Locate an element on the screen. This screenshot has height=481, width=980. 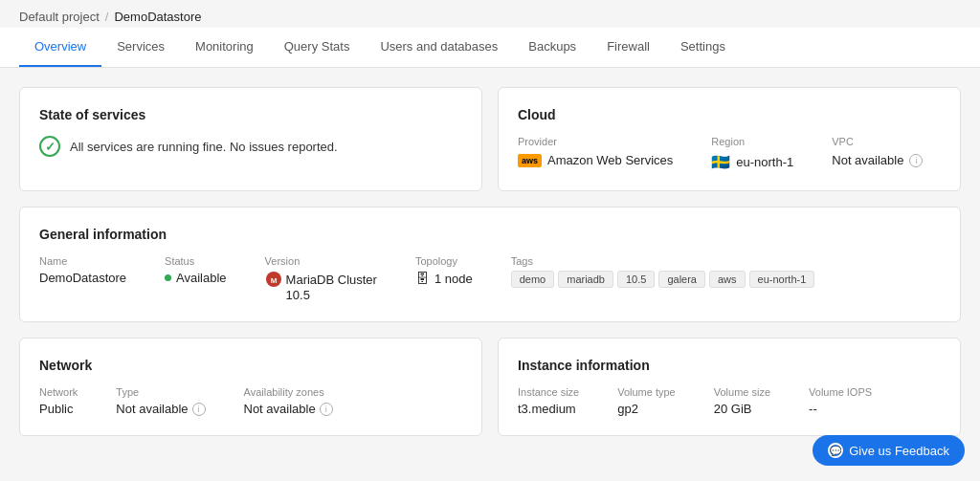
instance-card: Instance information Instance size t3.me… is located at coordinates (729, 386).